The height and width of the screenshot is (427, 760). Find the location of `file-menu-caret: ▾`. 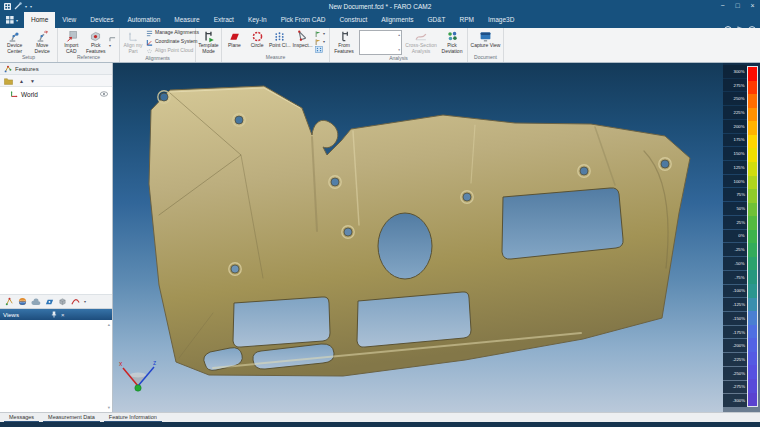

file-menu-caret: ▾ is located at coordinates (17, 20).